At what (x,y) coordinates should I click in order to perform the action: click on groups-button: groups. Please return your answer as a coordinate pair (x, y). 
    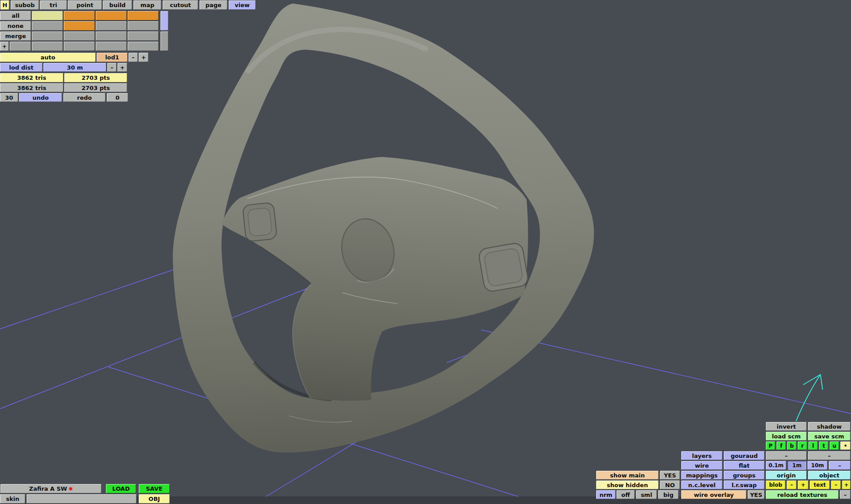
    Looking at the image, I should click on (744, 475).